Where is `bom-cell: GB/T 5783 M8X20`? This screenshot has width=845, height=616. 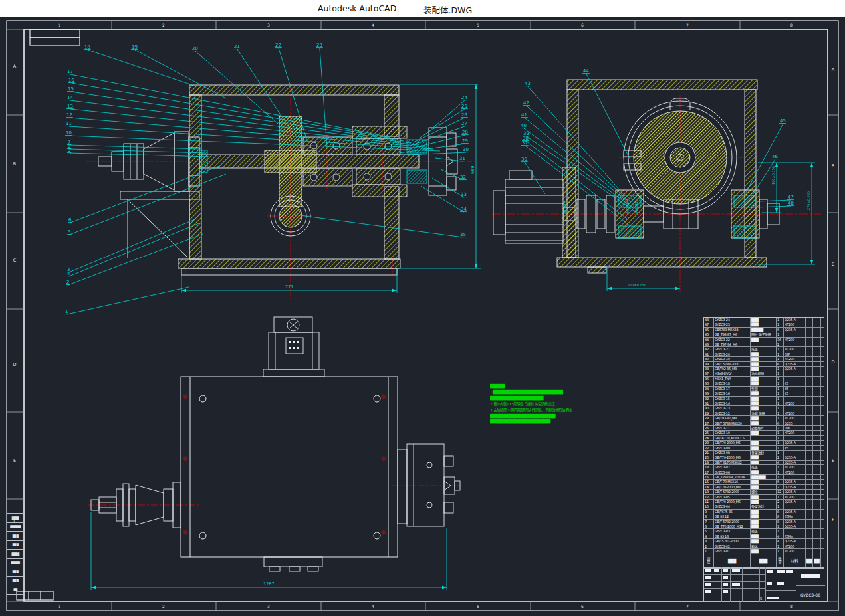
bom-cell: GB/T 5783 M8X20 is located at coordinates (733, 423).